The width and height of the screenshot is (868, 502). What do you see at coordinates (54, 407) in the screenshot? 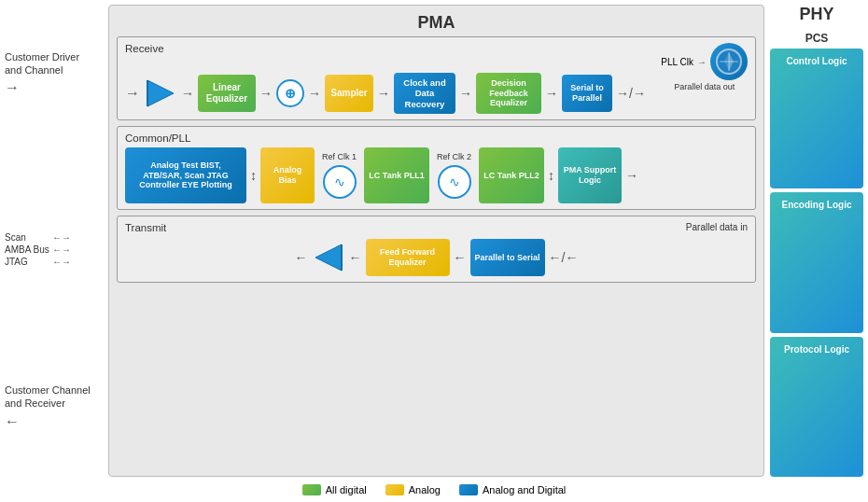
I see `customer-channel-label: Customer Channel and Receiver ←` at bounding box center [54, 407].